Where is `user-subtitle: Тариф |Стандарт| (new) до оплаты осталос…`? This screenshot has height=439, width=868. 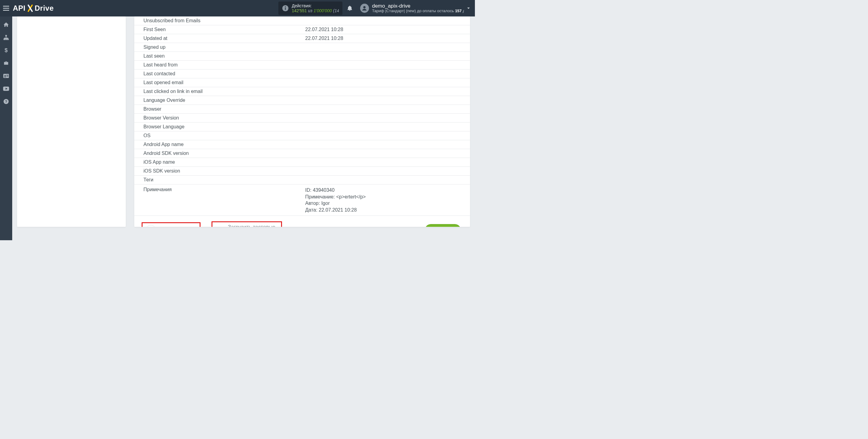
user-subtitle: Тариф |Стандарт| (new) до оплаты осталос… is located at coordinates (418, 11).